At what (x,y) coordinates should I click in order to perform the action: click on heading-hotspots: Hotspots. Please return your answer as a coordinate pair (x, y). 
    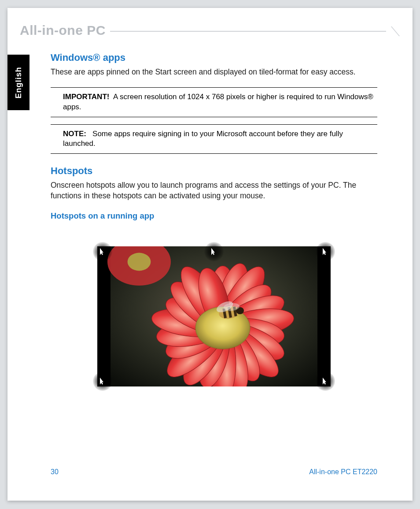
    Looking at the image, I should click on (214, 171).